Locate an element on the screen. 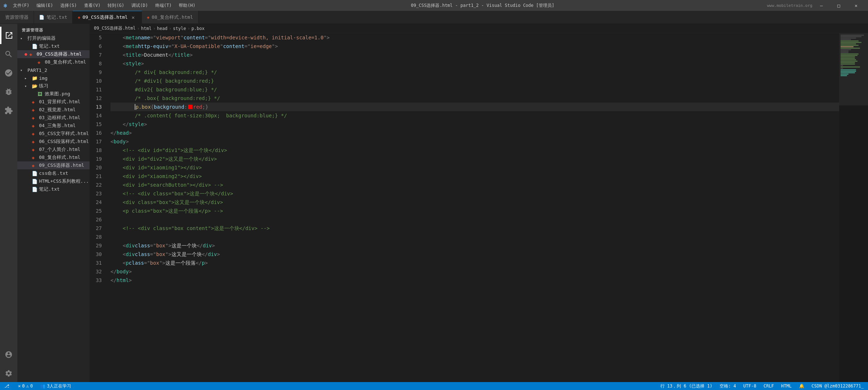 This screenshot has height=390, width=868. close-button: ✕ is located at coordinates (856, 5).